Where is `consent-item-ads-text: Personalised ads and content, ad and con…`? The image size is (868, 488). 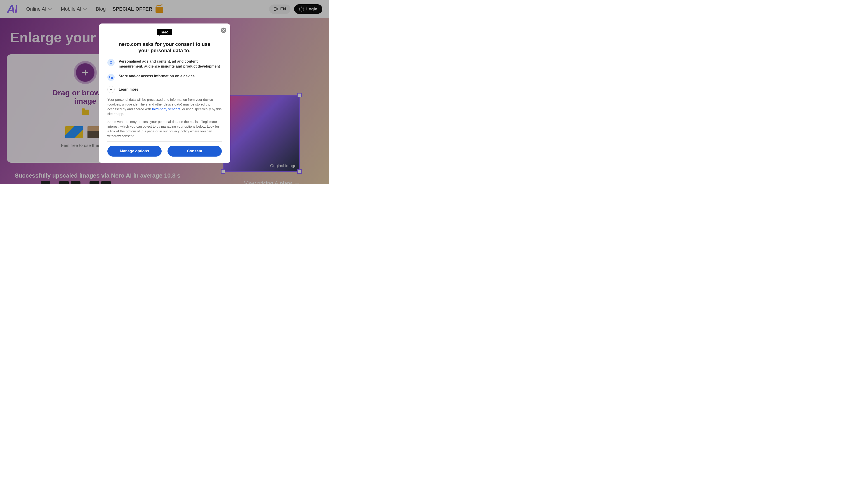
consent-item-ads-text: Personalised ads and content, ad and con… is located at coordinates (170, 64).